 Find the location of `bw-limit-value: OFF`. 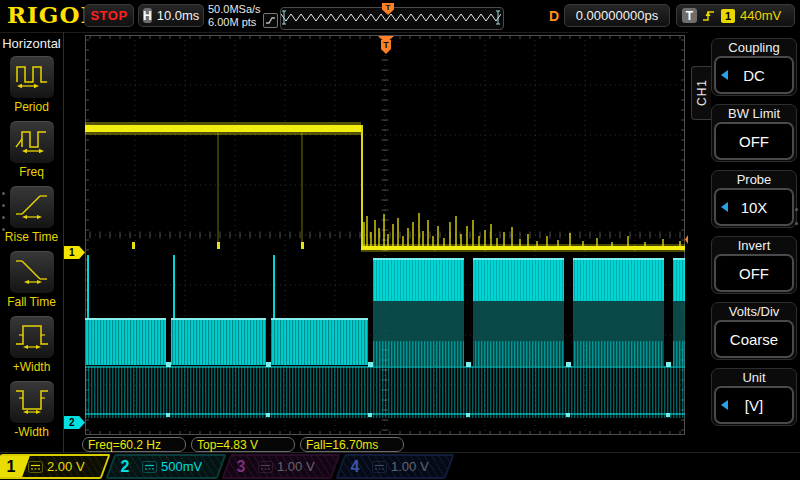

bw-limit-value: OFF is located at coordinates (754, 141).